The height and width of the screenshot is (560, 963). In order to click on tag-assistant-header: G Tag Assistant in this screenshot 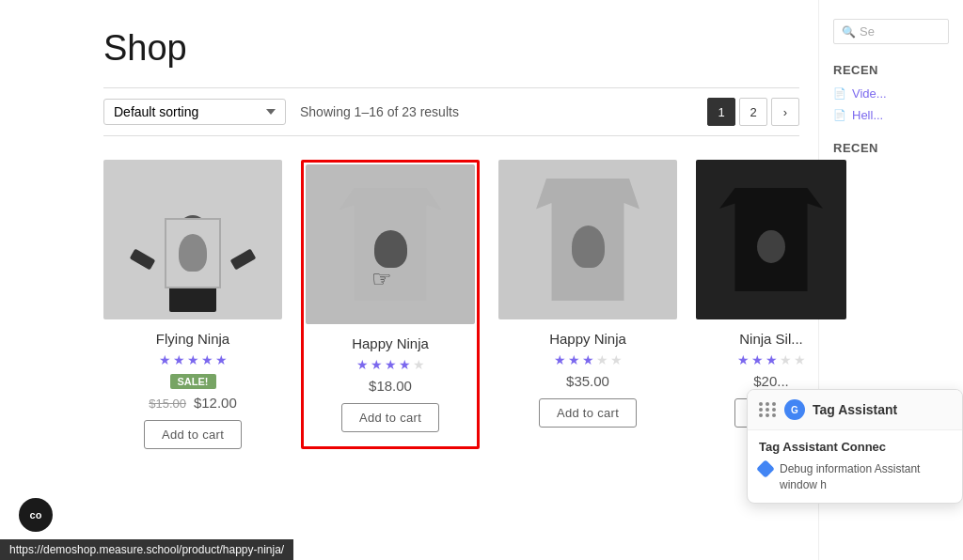, I will do `click(855, 410)`.